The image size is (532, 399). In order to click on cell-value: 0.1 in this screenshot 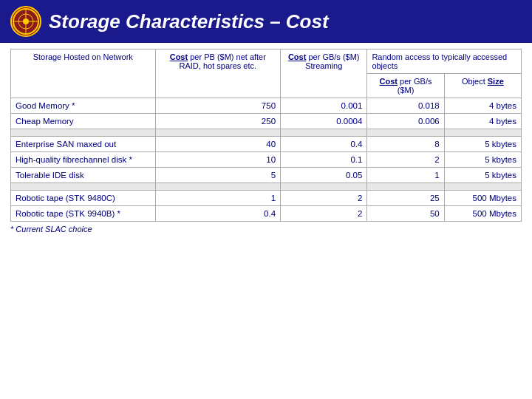, I will do `click(324, 160)`.